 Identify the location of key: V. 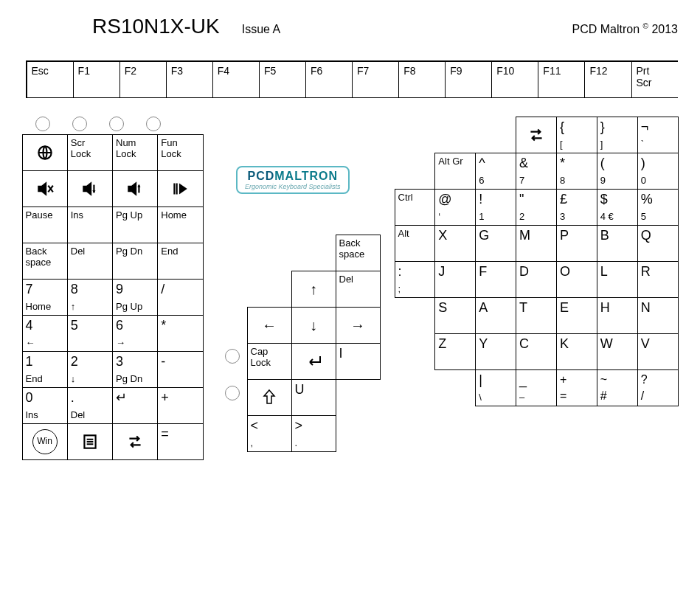
(658, 352).